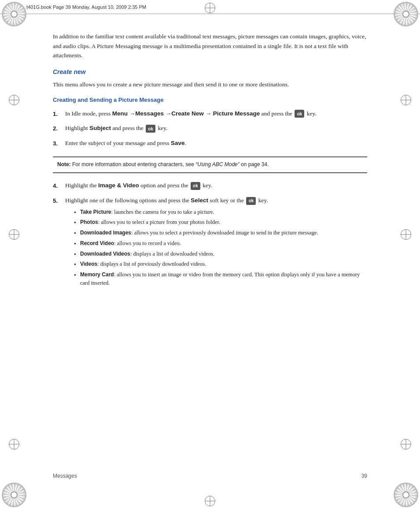  Describe the element at coordinates (210, 243) in the screenshot. I see `step-5: 5. Highlight one of the following option…` at that location.